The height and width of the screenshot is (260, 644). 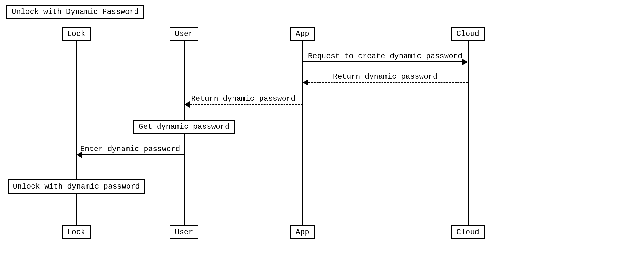 What do you see at coordinates (468, 34) in the screenshot?
I see `participant-top-cloud: Cloud` at bounding box center [468, 34].